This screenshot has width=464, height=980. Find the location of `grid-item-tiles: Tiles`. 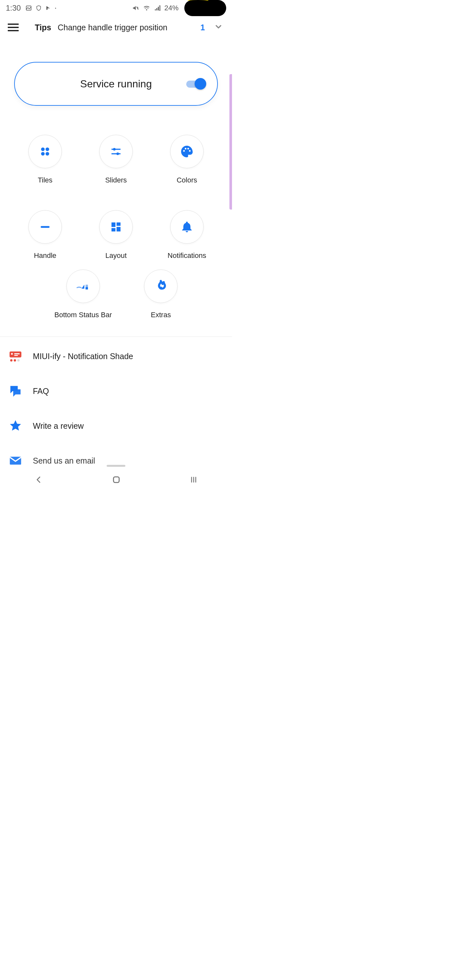

grid-item-tiles: Tiles is located at coordinates (45, 160).